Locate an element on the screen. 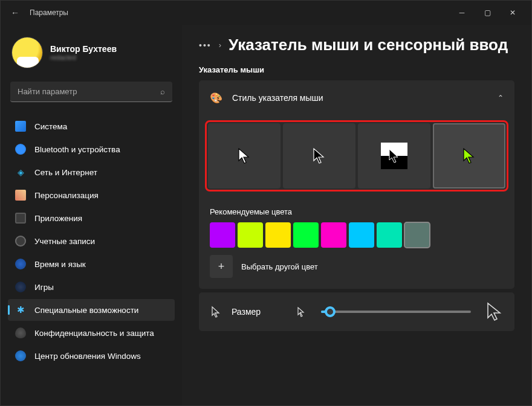  pointer-style-inverted is located at coordinates (394, 156).